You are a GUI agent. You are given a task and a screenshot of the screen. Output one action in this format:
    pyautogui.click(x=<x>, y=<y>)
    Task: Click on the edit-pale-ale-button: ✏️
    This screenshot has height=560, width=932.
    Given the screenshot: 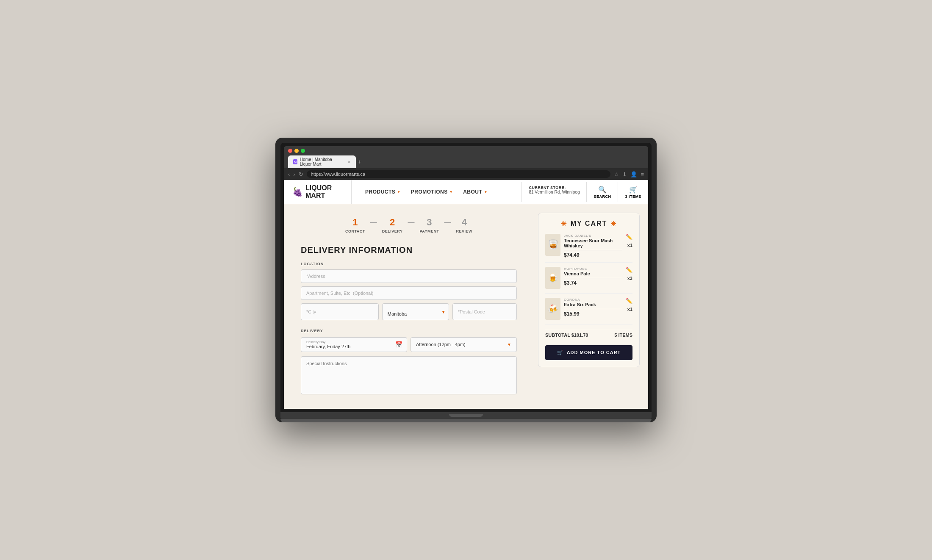 What is the action you would take?
    pyautogui.click(x=629, y=270)
    